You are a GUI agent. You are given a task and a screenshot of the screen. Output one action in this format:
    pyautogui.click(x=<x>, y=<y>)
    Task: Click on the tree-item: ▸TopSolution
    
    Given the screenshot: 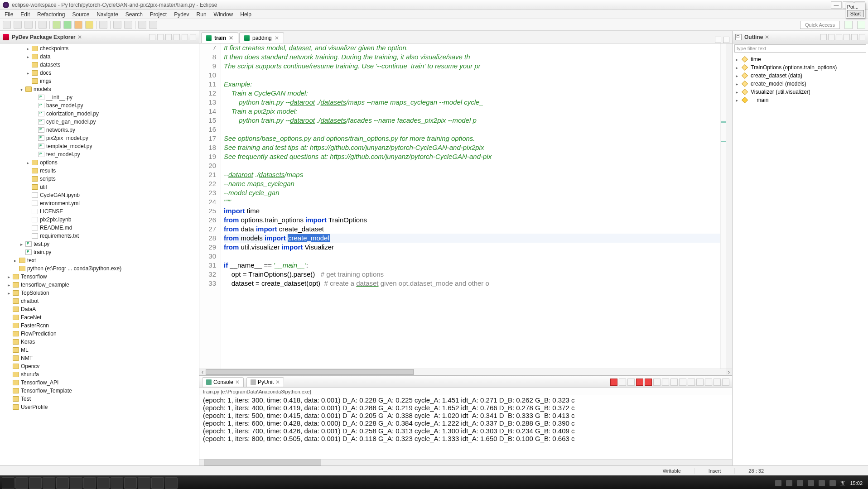 What is the action you would take?
    pyautogui.click(x=100, y=293)
    